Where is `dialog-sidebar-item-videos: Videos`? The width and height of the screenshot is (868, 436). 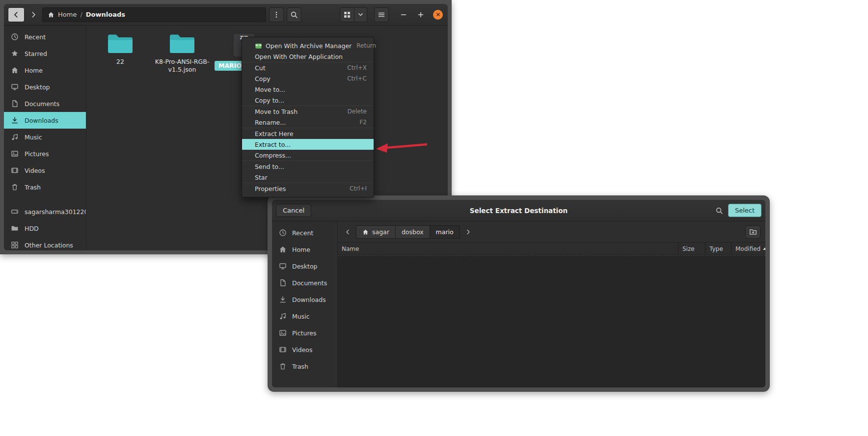 dialog-sidebar-item-videos: Videos is located at coordinates (304, 350).